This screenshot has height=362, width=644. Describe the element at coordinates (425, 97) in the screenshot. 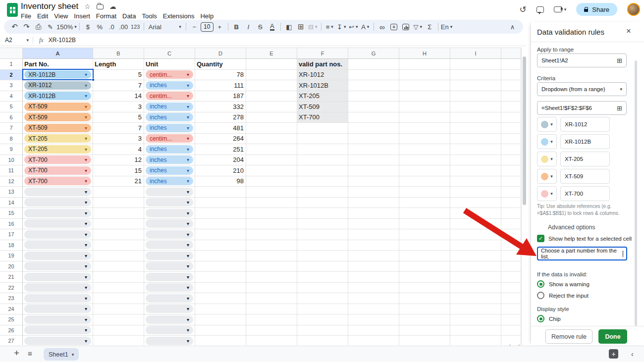

I see `cell-H4` at that location.